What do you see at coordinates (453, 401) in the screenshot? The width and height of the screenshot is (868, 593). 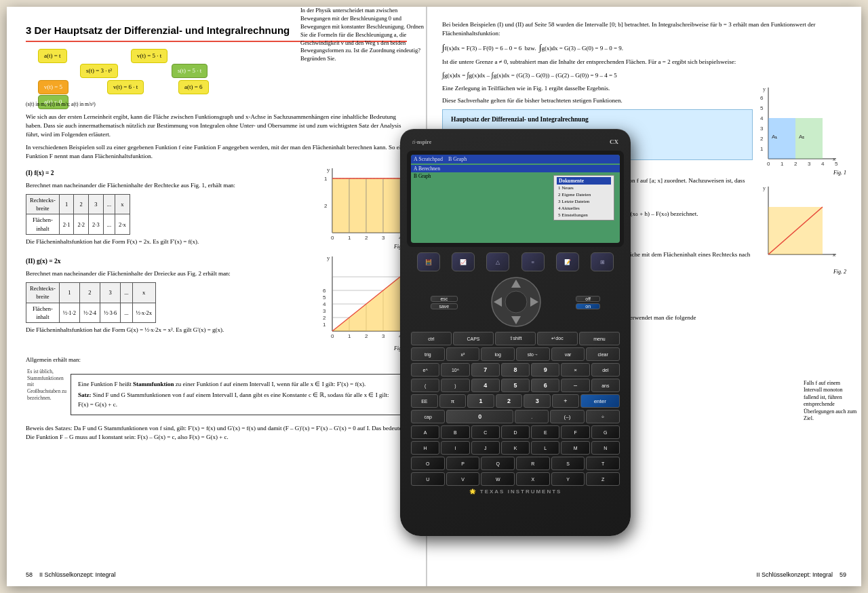 I see `key-pi: π` at bounding box center [453, 401].